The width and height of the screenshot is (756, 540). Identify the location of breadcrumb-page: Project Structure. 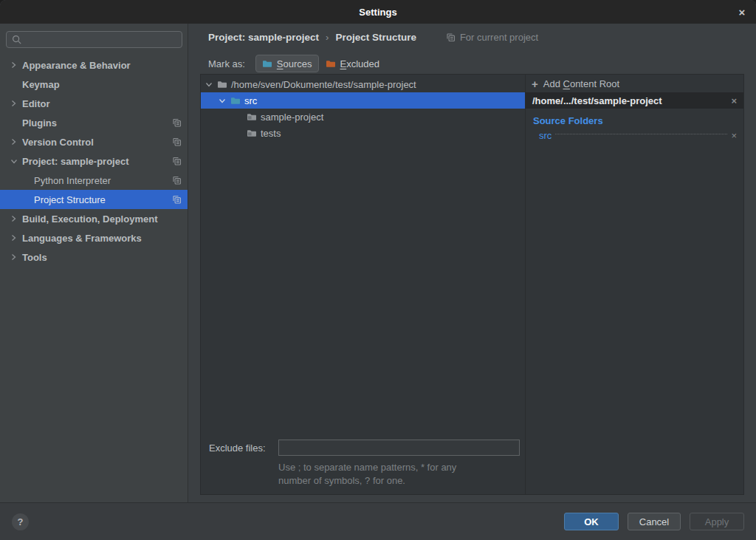
(376, 37).